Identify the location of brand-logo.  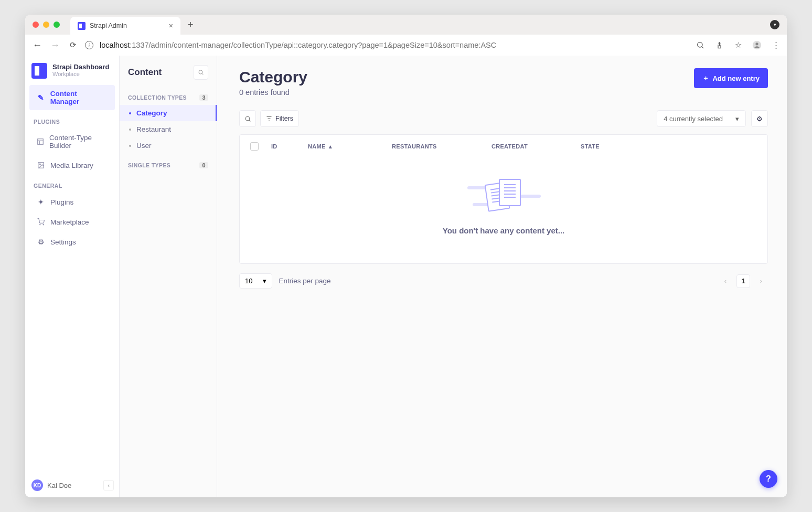
(39, 71).